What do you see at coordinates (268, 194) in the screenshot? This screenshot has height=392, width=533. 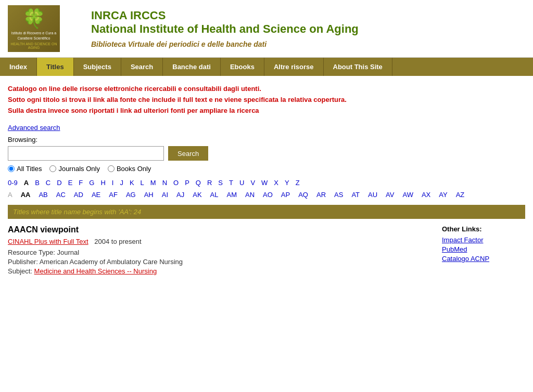 I see `sub-alpha-link-AO: AO` at bounding box center [268, 194].